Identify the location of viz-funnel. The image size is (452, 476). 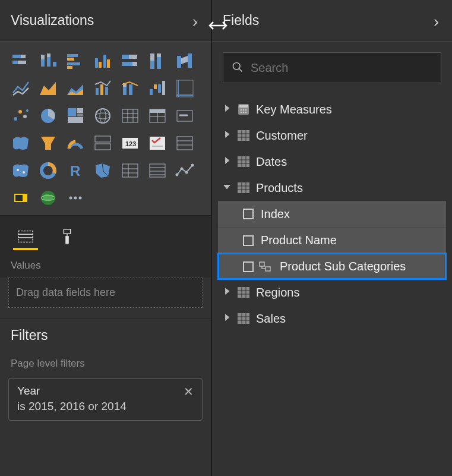
(48, 143).